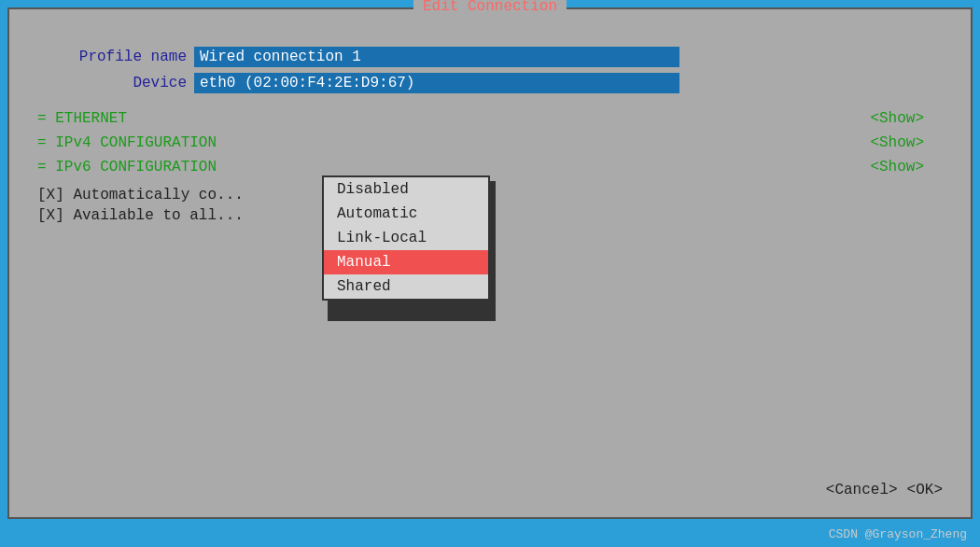 The width and height of the screenshot is (980, 547). What do you see at coordinates (885, 490) in the screenshot?
I see `bottom-actions: <Cancel> <OK>` at bounding box center [885, 490].